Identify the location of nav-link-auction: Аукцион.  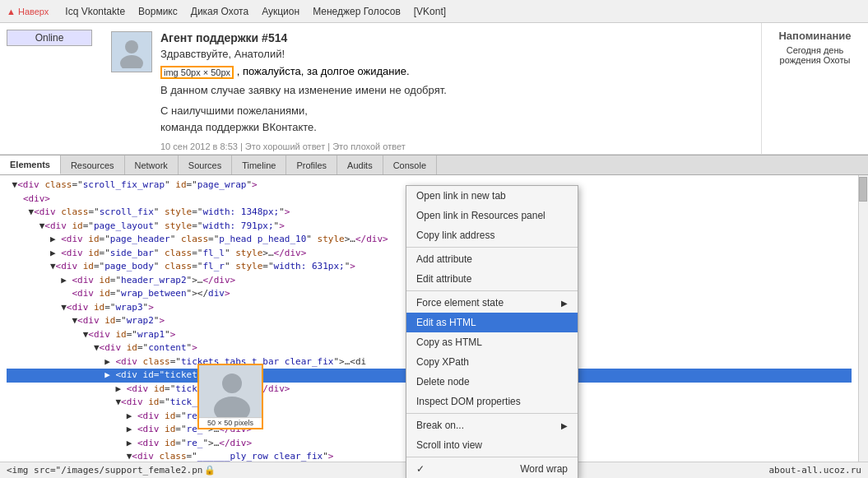
(281, 12).